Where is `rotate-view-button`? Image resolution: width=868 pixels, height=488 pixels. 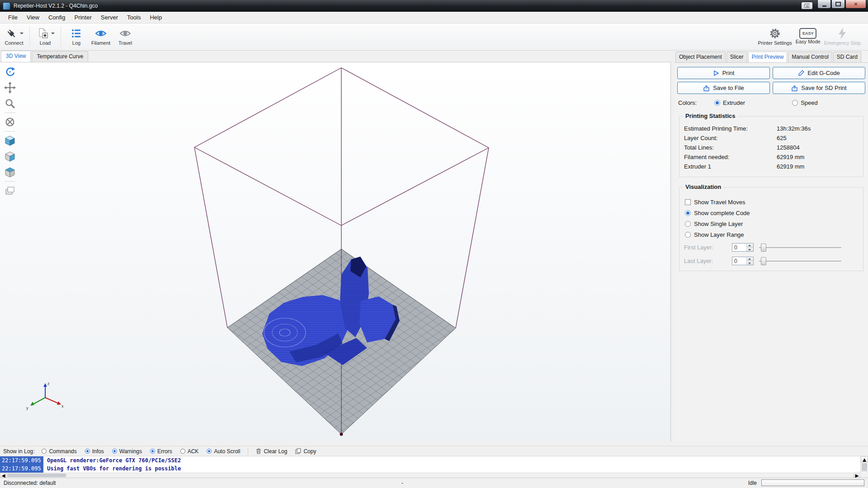
rotate-view-button is located at coordinates (10, 72).